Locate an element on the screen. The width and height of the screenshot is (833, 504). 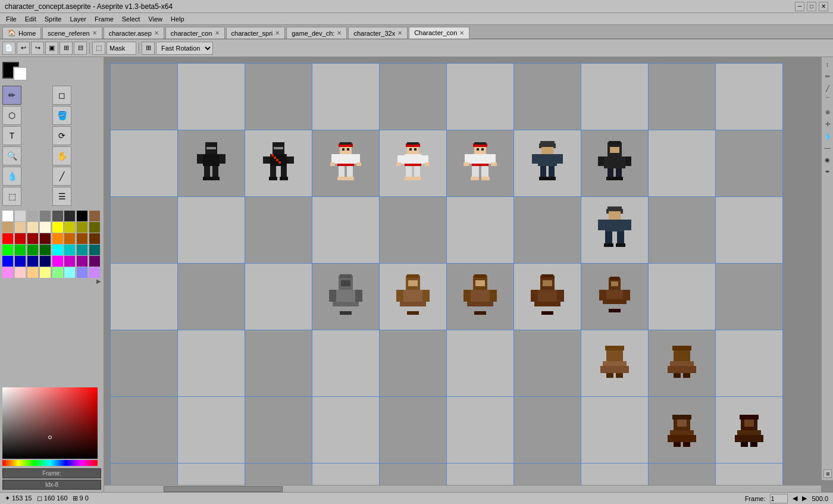
frame-prev-btn: ◀ is located at coordinates (795, 499).